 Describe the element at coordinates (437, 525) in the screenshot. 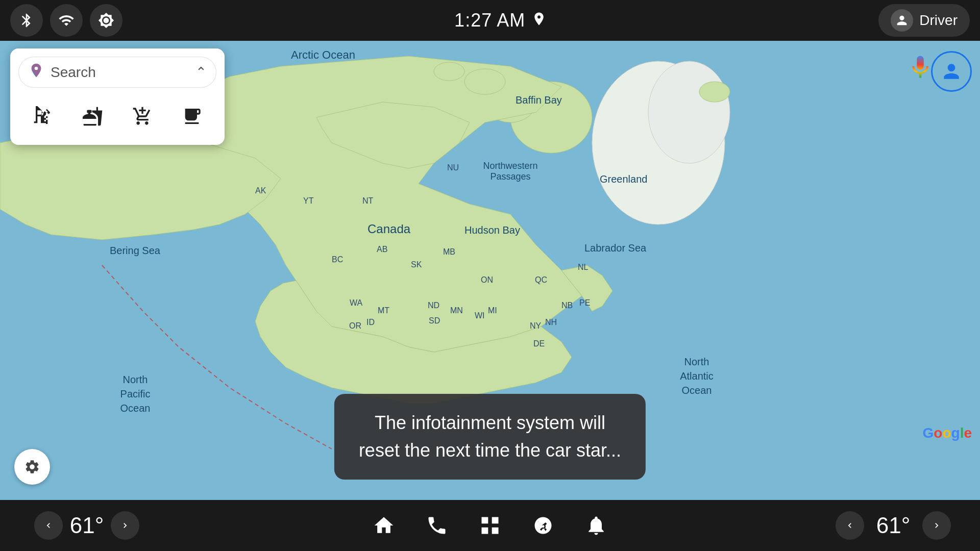

I see `phone-button` at that location.